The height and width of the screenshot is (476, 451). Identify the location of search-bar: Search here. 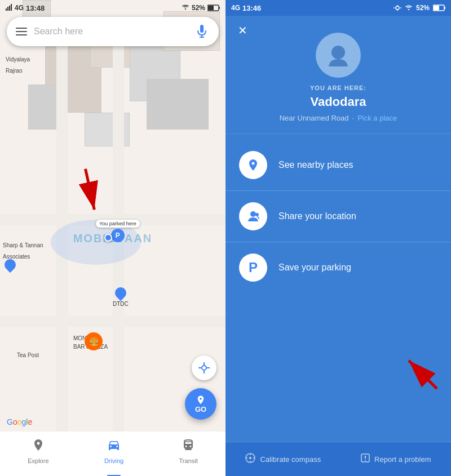
(113, 32).